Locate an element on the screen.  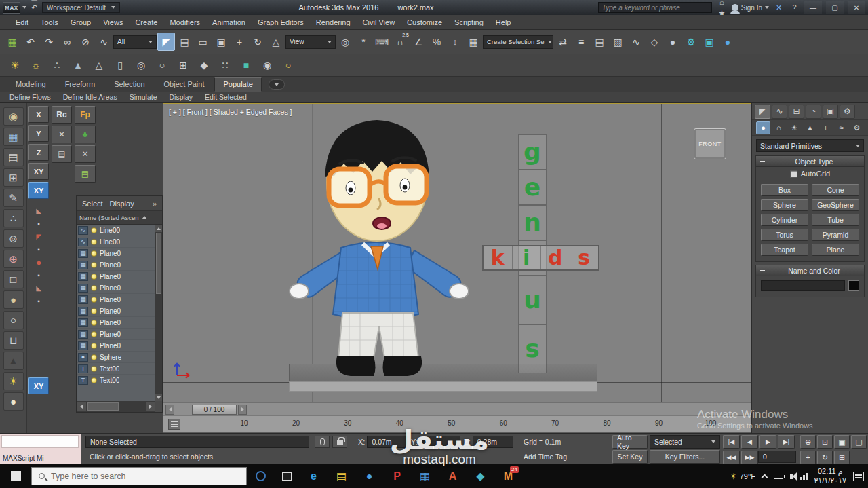
object-name-field is located at coordinates (803, 286).